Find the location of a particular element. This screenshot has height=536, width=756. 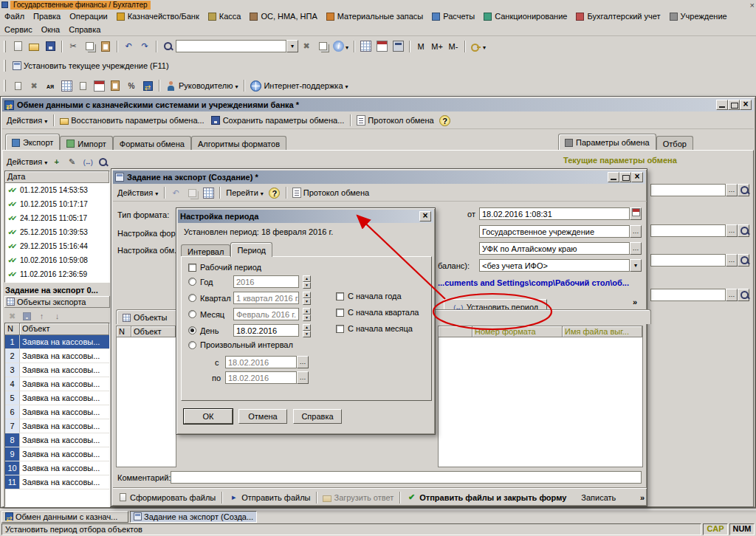

from-date-field: 18.02.2016 is located at coordinates (261, 362).